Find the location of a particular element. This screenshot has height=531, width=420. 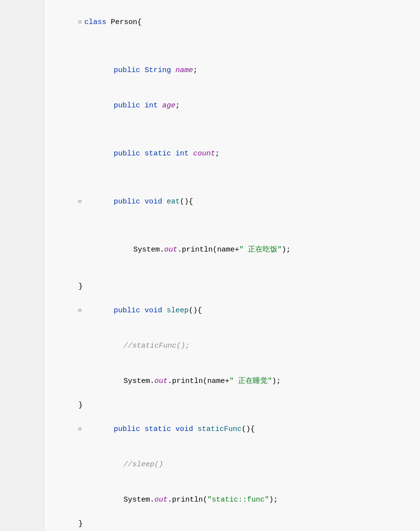

code-line: ⊟ public static void staticFunc(){ is located at coordinates (232, 430).